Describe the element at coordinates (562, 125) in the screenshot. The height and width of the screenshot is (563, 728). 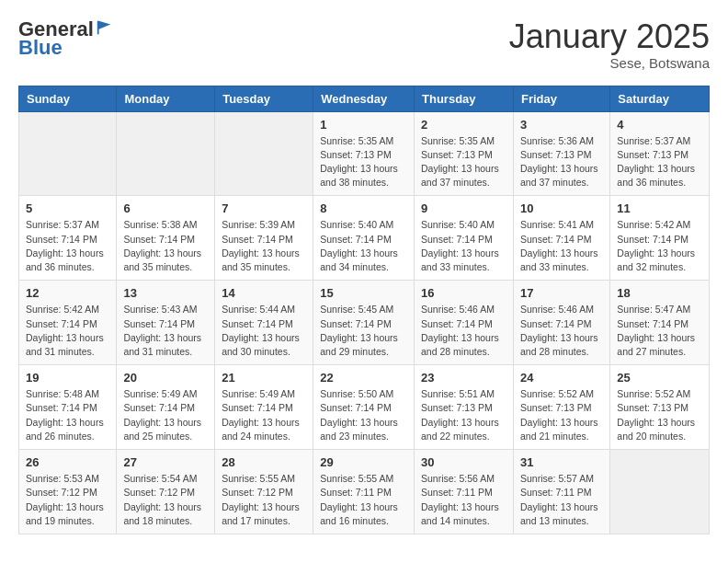
I see `day-number: 3` at that location.